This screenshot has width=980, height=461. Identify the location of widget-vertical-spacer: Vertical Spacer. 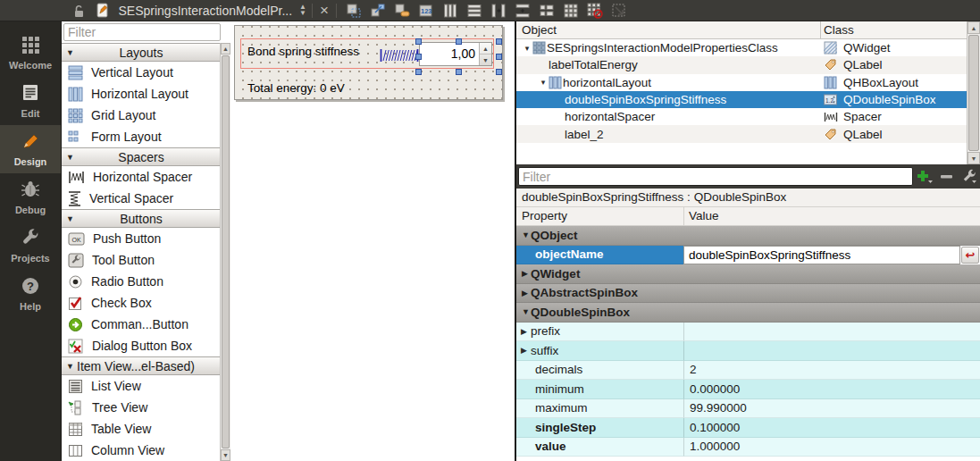
(141, 198).